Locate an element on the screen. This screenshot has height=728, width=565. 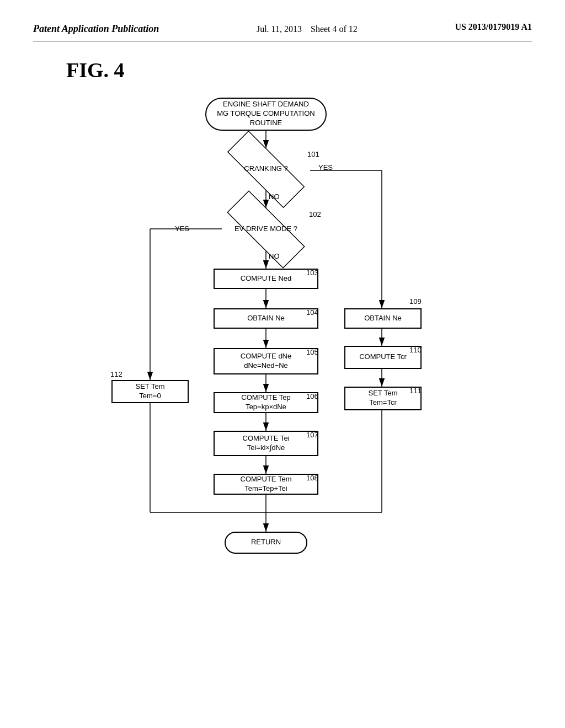
header-center: Jul. 11, 2013 Sheet 4 of 12 is located at coordinates (307, 29).